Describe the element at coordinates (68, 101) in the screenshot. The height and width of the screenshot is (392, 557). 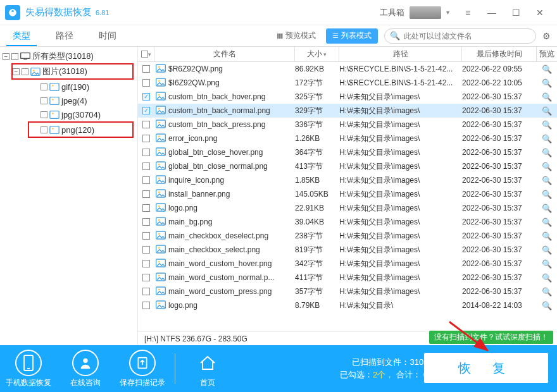
I see `tree-jpeg: jpeg(4)` at that location.